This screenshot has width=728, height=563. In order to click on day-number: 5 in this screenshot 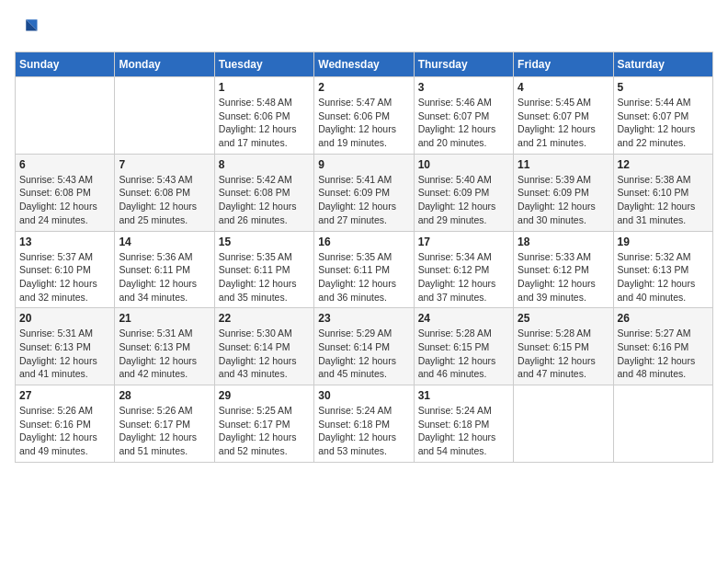, I will do `click(664, 87)`.